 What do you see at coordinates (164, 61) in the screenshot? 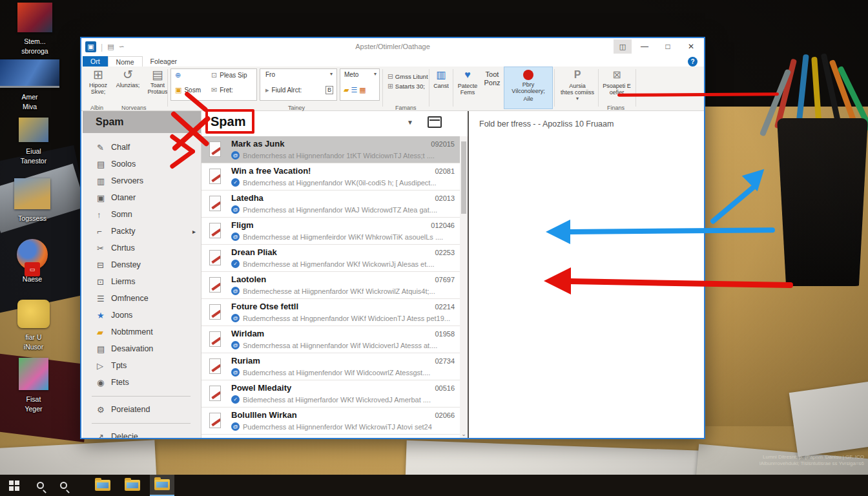
I see `tab-folder: Foleager` at bounding box center [164, 61].